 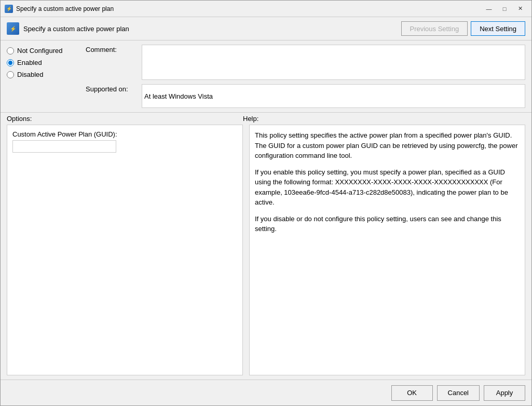 I want to click on not-configured-radio, so click(x=10, y=51).